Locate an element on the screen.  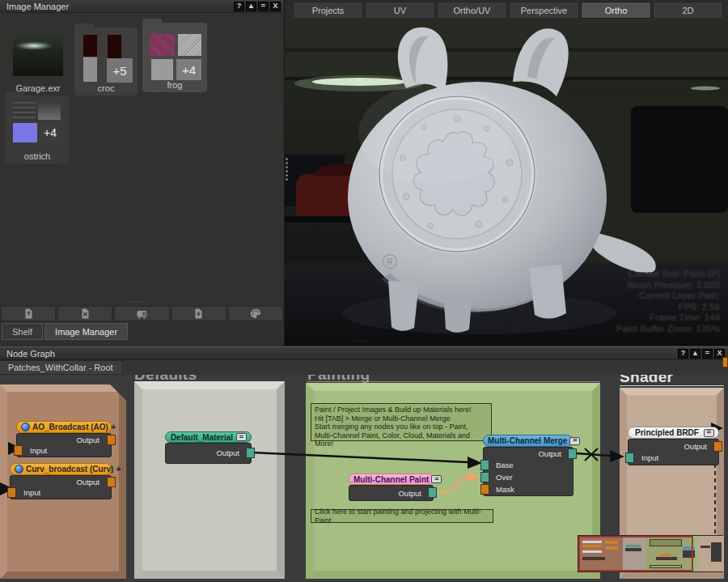
hud-brush-pressure: Brush Pressure: 1.000 is located at coordinates (668, 286).